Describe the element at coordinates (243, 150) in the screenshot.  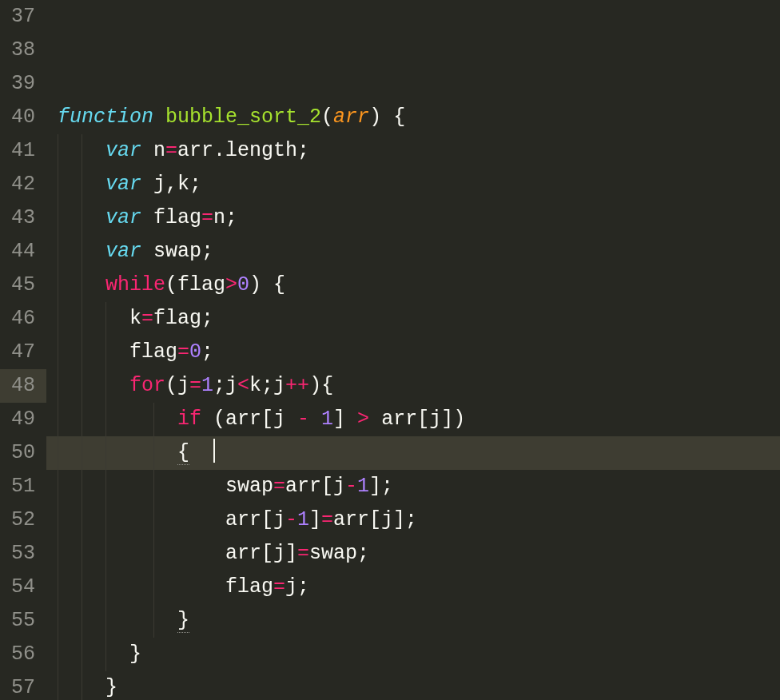
I see `code-token: arr.length;` at that location.